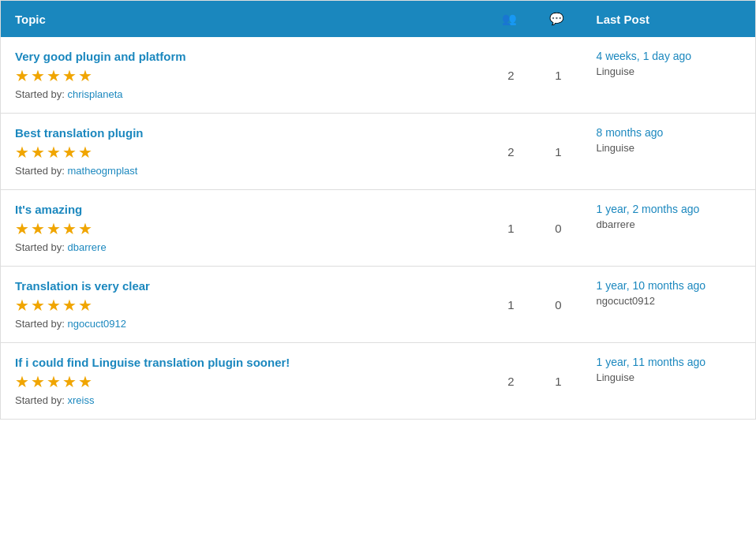 This screenshot has height=541, width=756. Describe the element at coordinates (245, 210) in the screenshot. I see `topic-title-link: It's amazing` at that location.